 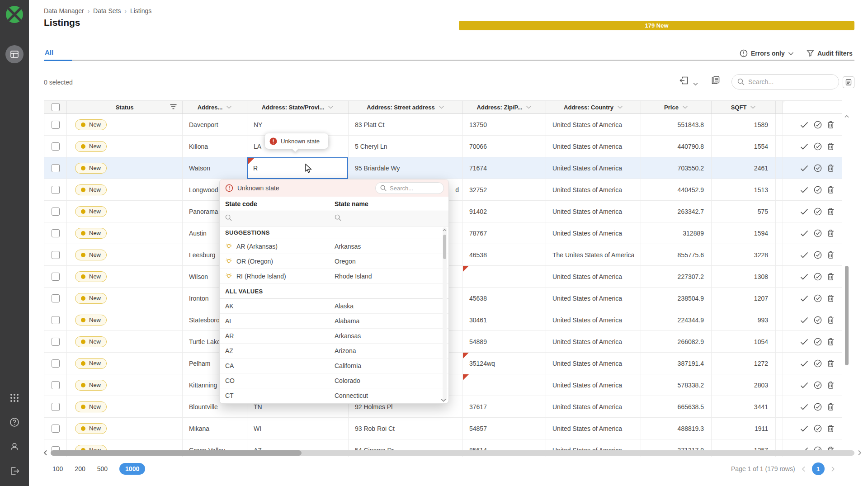 What do you see at coordinates (56, 107) in the screenshot?
I see `select-all-header` at bounding box center [56, 107].